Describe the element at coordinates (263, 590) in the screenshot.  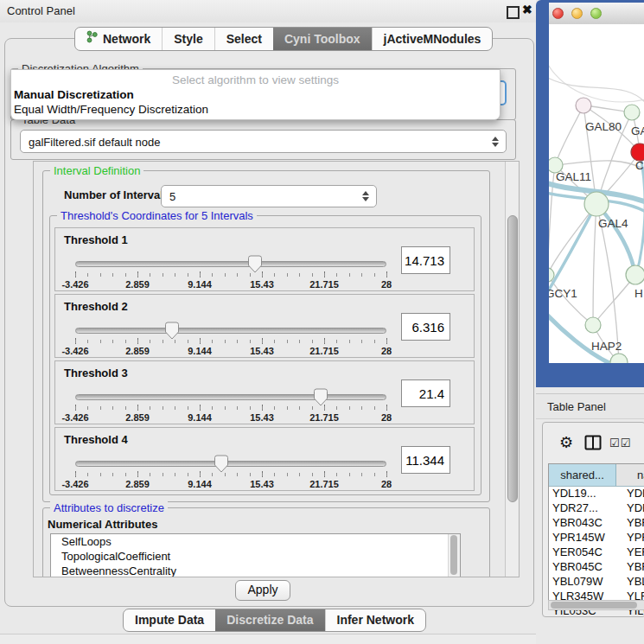
I see `apply-button: Apply` at that location.